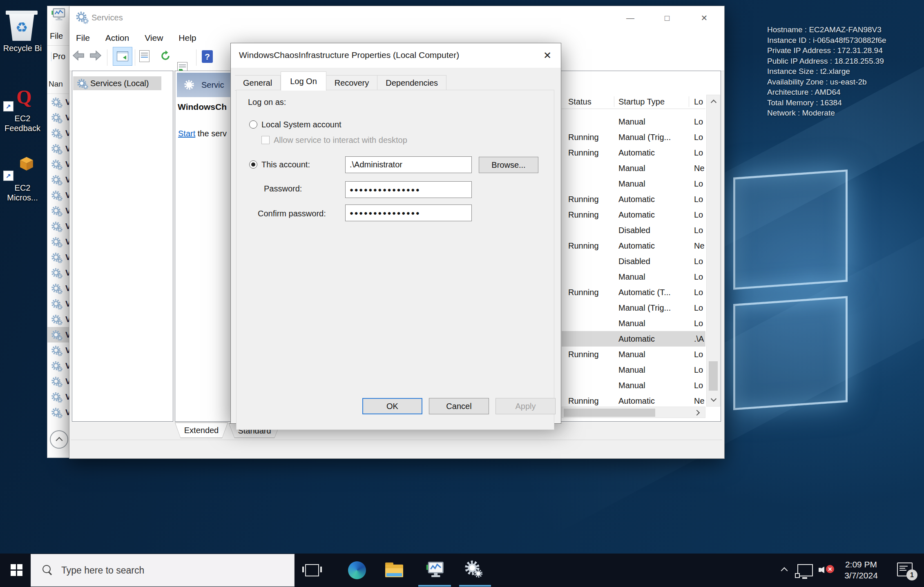 The height and width of the screenshot is (587, 924). Describe the element at coordinates (145, 56) in the screenshot. I see `properties-icon` at that location.